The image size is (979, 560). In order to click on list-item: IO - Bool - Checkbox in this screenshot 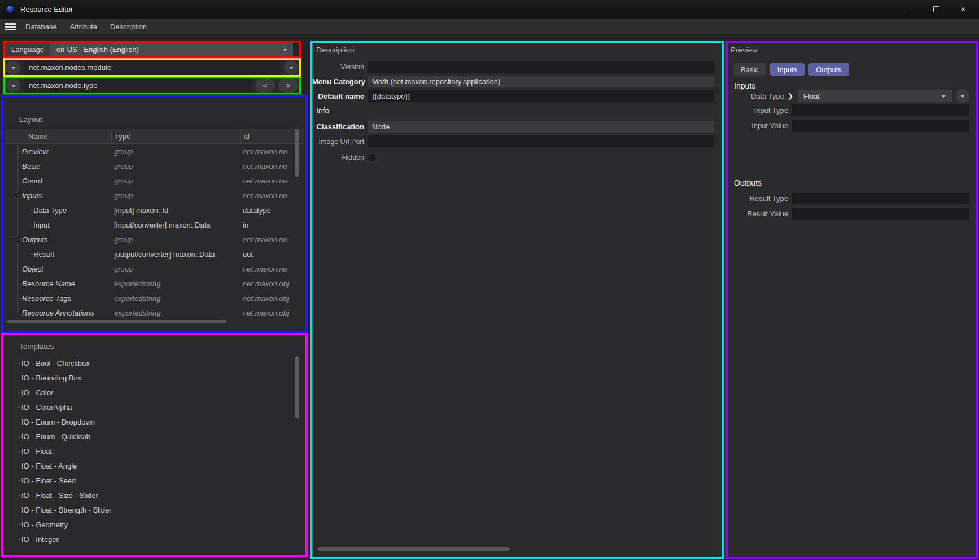, I will do `click(155, 363)`.